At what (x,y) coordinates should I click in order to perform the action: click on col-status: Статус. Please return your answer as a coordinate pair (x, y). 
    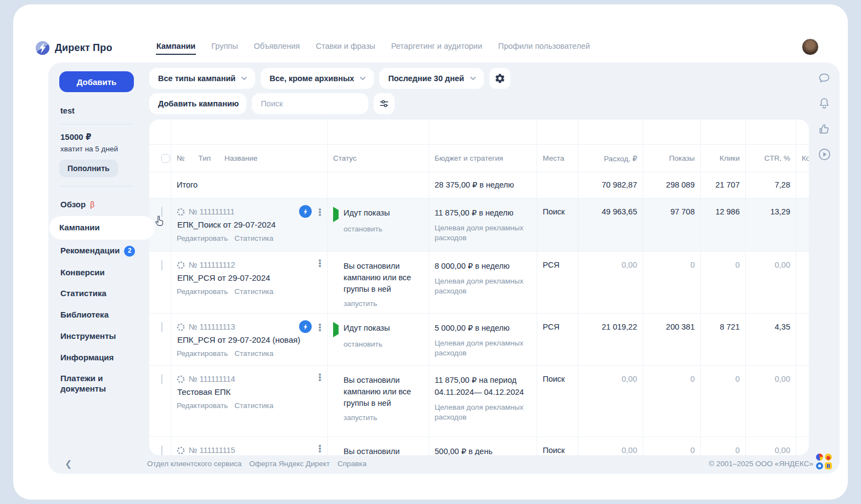
    Looking at the image, I should click on (345, 158).